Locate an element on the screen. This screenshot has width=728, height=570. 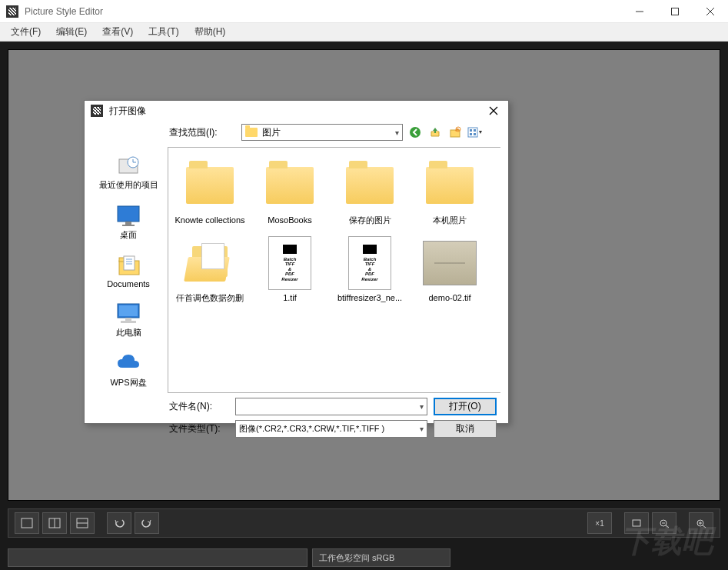
open-button: 打开(O) is located at coordinates (465, 406).